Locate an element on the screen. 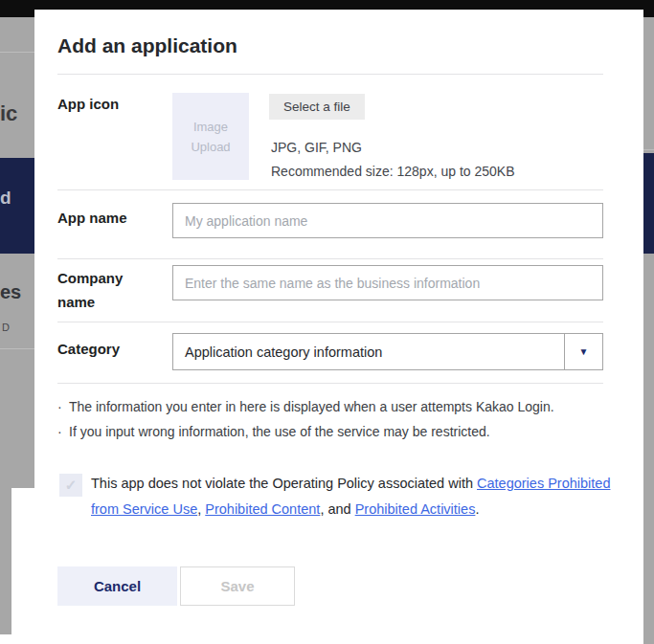  note-text: If you input wrong information, the use … is located at coordinates (280, 432).